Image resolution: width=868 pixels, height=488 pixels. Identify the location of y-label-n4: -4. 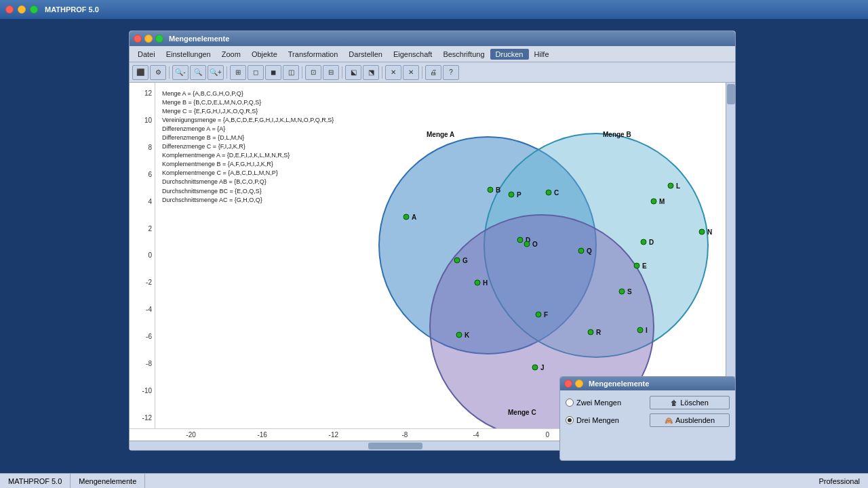
(149, 309).